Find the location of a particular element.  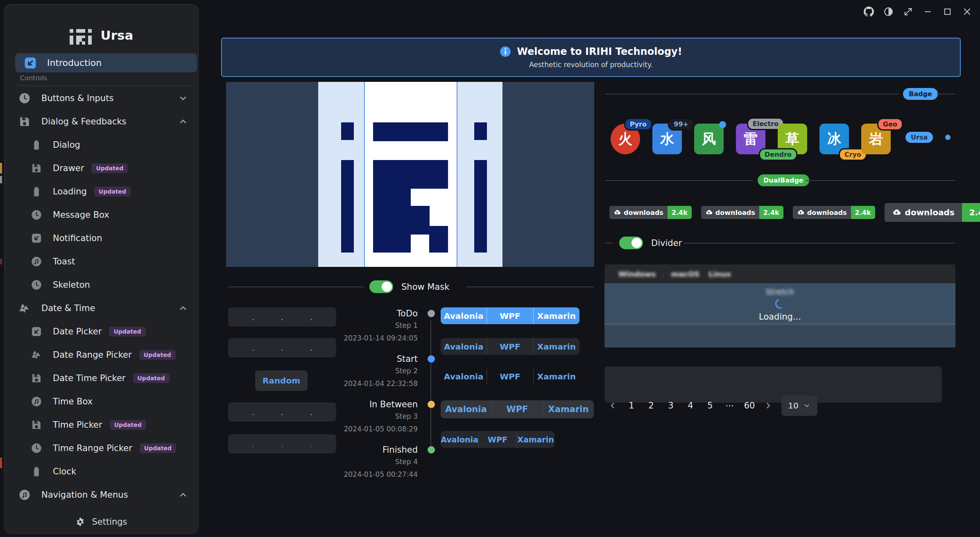

step-status-dot is located at coordinates (431, 359).